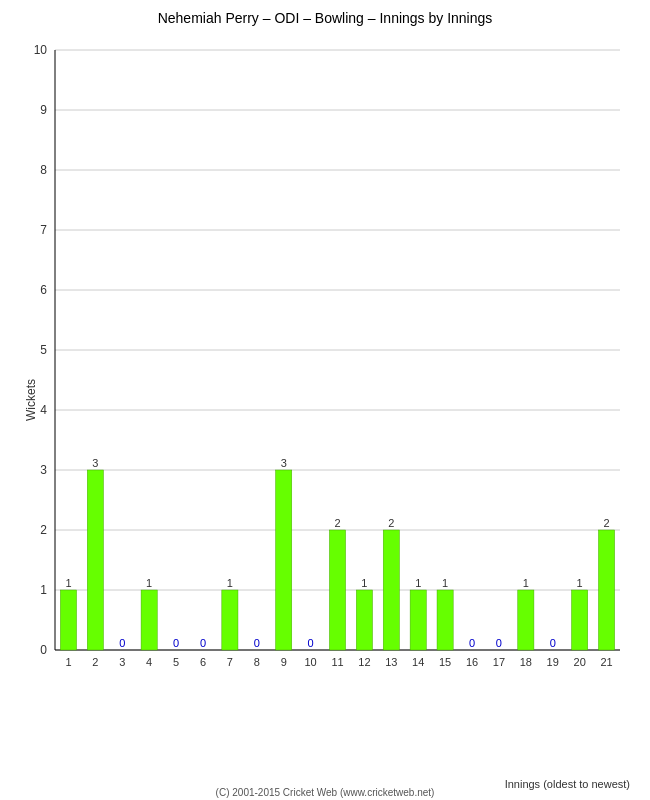  I want to click on footer-text: (C) 2001-2015 Cricket Web (www.cricketwe…, so click(325, 792).